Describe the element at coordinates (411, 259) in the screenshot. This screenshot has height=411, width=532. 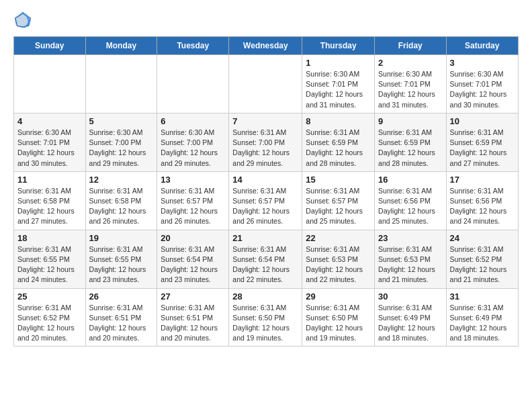
I see `calendar-cell: 23Sunrise: 6:31 AM Sunset: 6:53 PM Dayli…` at that location.